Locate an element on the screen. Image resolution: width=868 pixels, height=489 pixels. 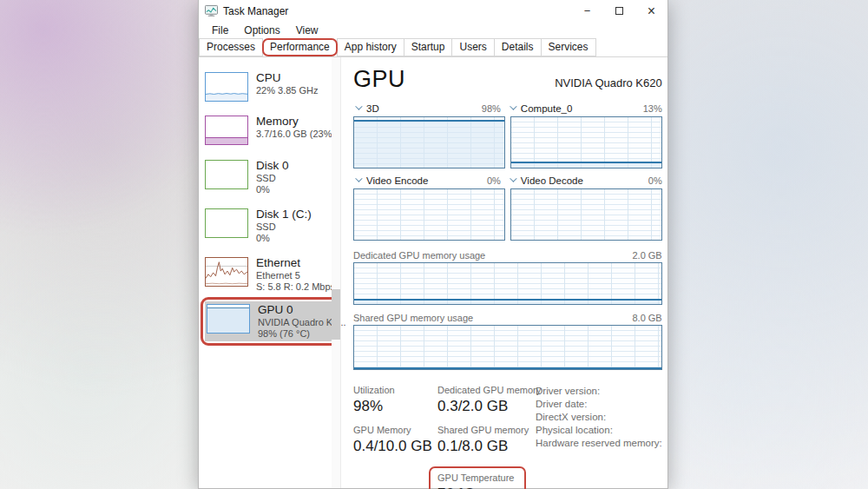
chart-dedicated-memory is located at coordinates (508, 283).